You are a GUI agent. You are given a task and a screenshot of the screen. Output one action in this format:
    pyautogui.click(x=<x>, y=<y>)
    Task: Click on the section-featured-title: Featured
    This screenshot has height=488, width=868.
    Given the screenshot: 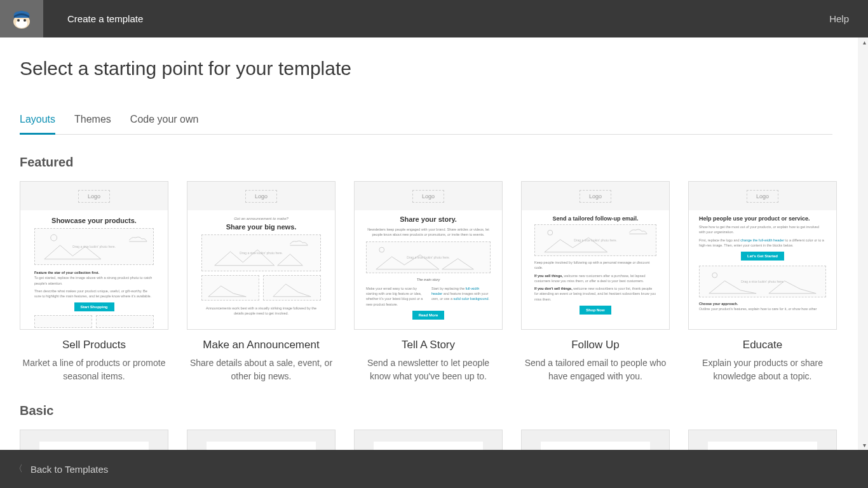 What is the action you would take?
    pyautogui.click(x=438, y=163)
    